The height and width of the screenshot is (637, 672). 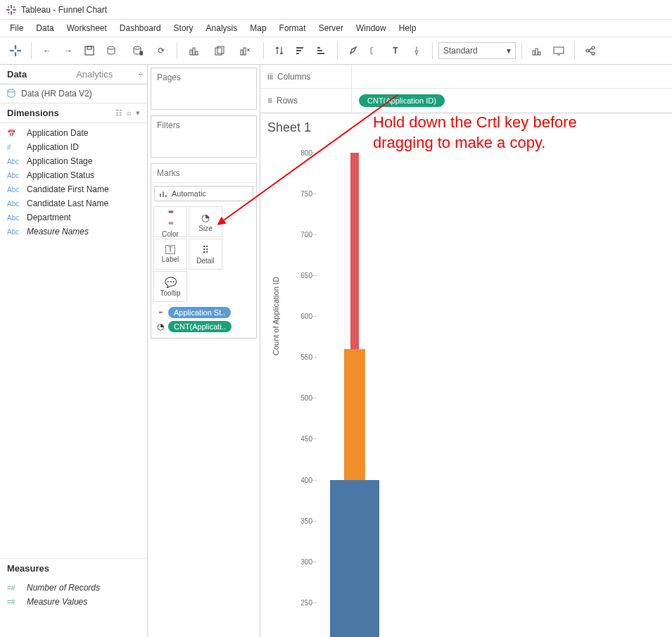 I want to click on save-button, so click(x=89, y=51).